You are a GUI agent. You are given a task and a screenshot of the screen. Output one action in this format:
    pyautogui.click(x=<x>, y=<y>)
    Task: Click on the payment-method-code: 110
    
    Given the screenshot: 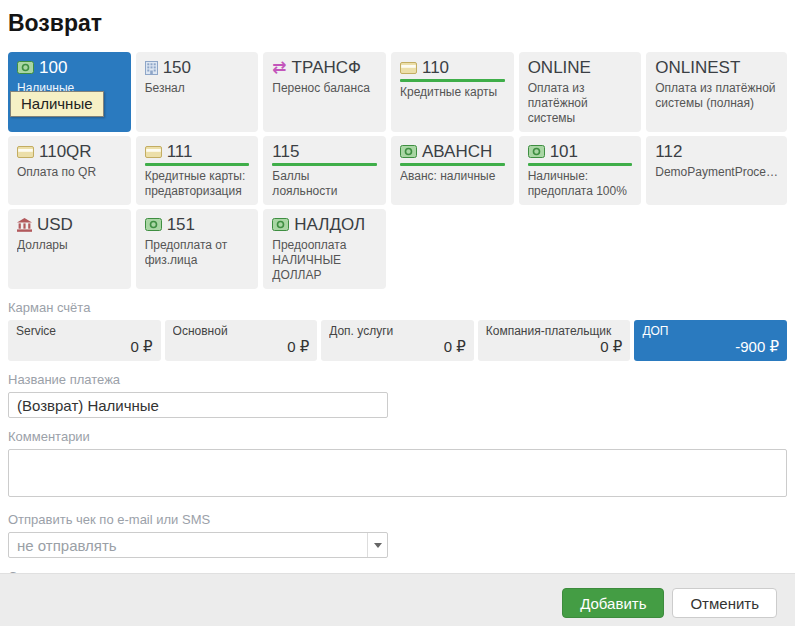 What is the action you would take?
    pyautogui.click(x=436, y=68)
    